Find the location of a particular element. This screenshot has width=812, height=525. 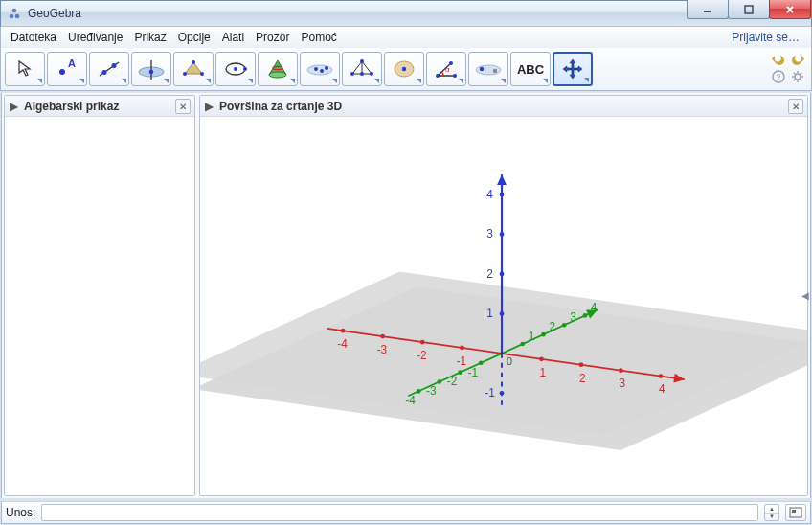

perpendicular-tool is located at coordinates (151, 69).